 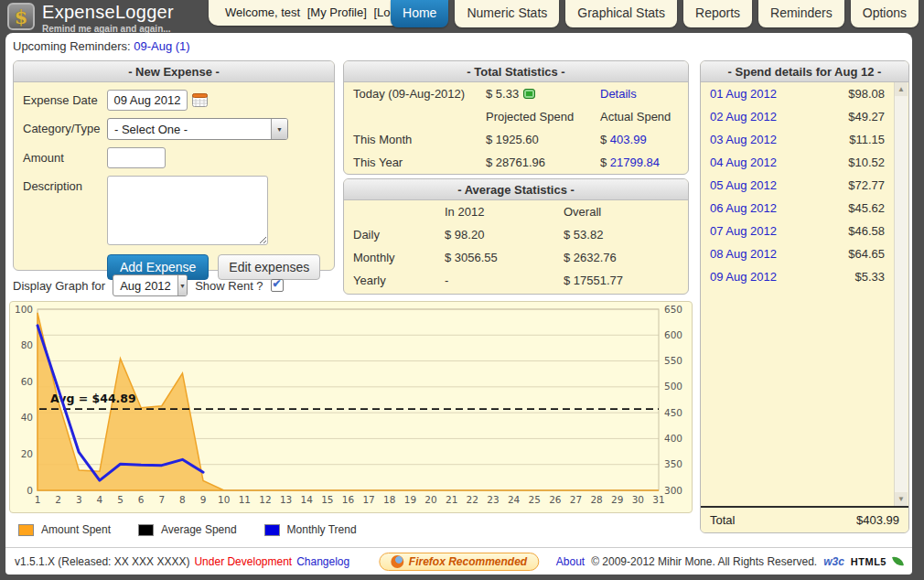 What do you see at coordinates (516, 236) in the screenshot?
I see `average-statistics-panel: - Average Statistics - In 2012 Overall D…` at bounding box center [516, 236].